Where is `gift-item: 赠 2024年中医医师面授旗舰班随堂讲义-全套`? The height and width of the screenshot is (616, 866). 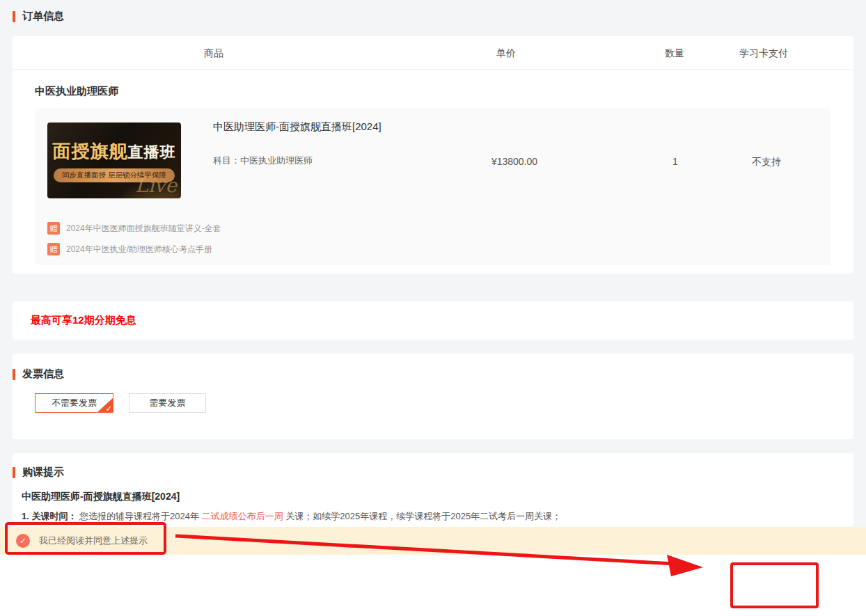
gift-item: 赠 2024年中医医师面授旗舰班随堂讲义-全套 is located at coordinates (134, 228).